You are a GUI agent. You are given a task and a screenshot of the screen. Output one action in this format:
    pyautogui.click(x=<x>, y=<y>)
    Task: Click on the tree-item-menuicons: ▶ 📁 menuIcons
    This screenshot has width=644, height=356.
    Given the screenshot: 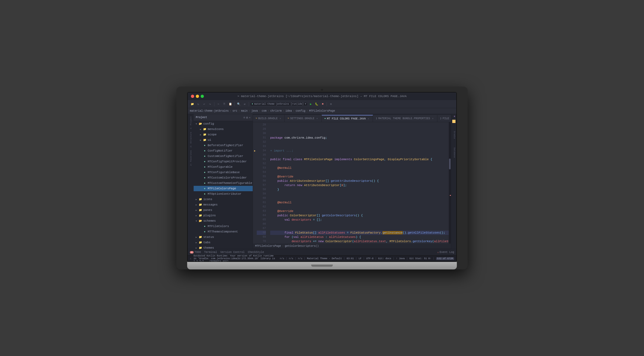 What is the action you would take?
    pyautogui.click(x=223, y=129)
    